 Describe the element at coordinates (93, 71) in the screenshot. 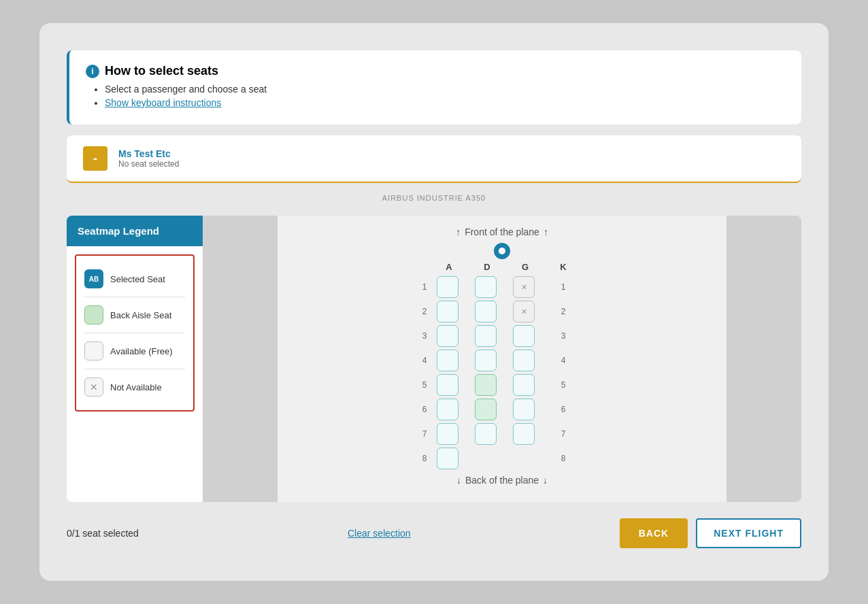

I see `info-icon: i` at that location.